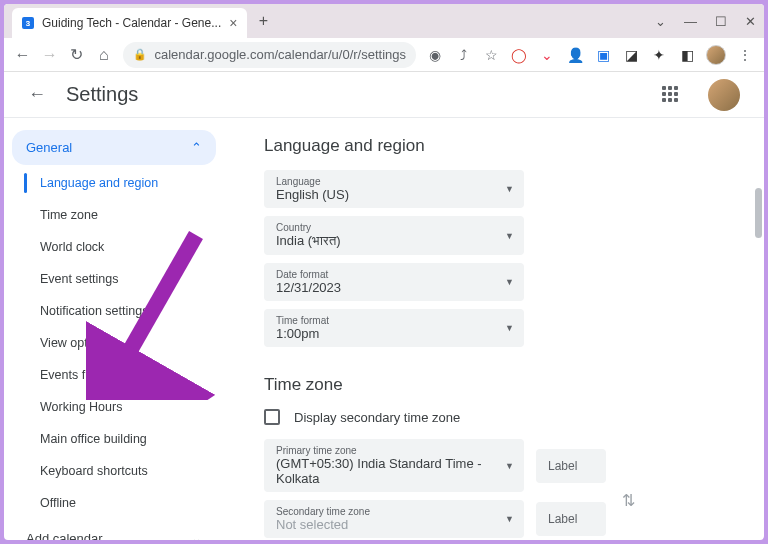 The width and height of the screenshot is (768, 544). I want to click on sidebar-item-event-settings: Event settings, so click(114, 279).